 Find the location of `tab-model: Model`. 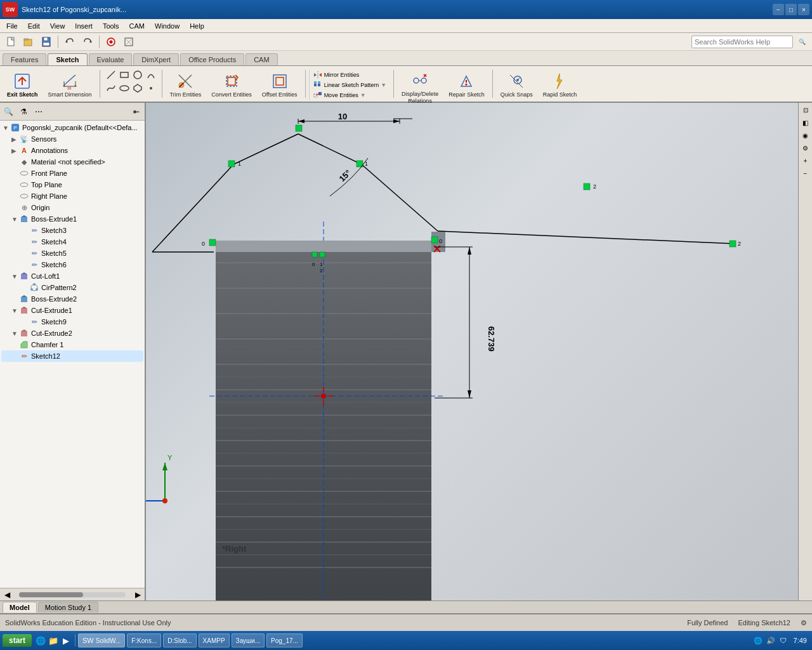

tab-model: Model is located at coordinates (20, 607).